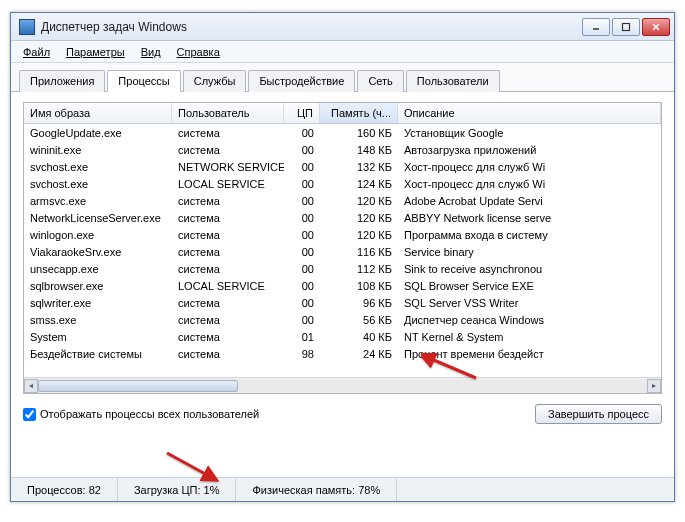 This screenshot has width=685, height=522. I want to click on cell-desc: ABBYY Network license serve, so click(530, 218).